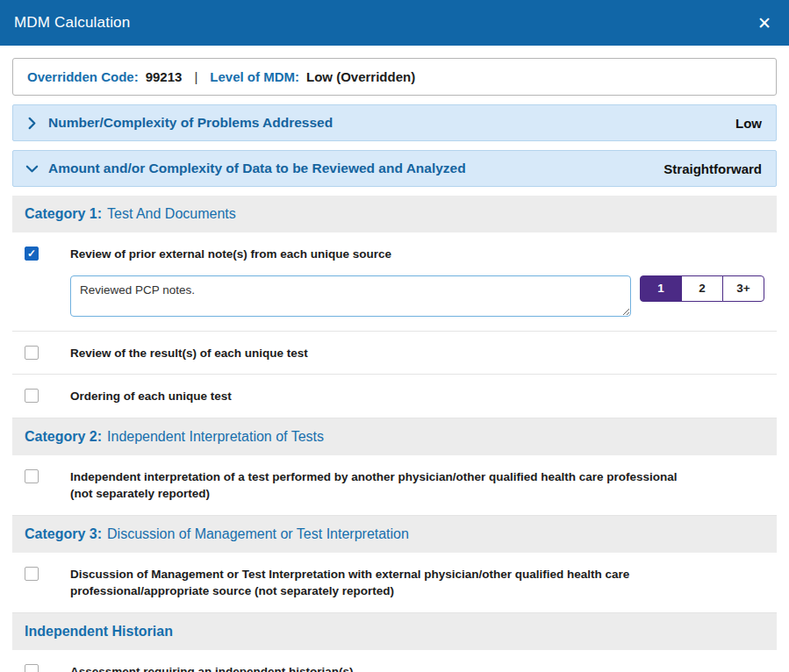  Describe the element at coordinates (351, 297) in the screenshot. I see `note-input: Reviewed PCP notes.` at that location.